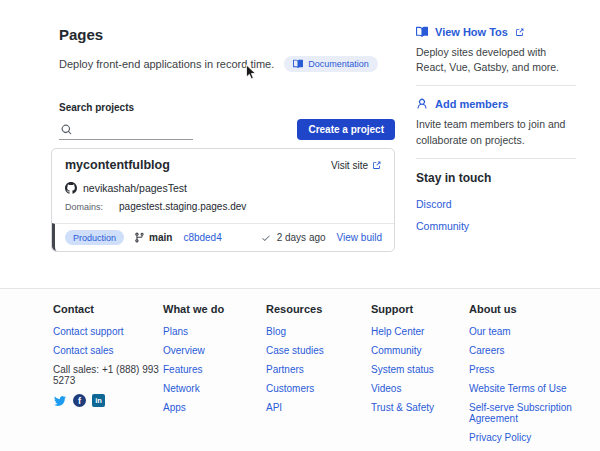 The image size is (600, 451). I want to click on linkedin-icon: in, so click(98, 400).